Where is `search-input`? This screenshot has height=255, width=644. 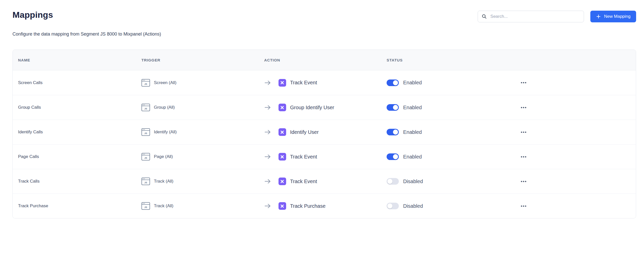 search-input is located at coordinates (535, 17).